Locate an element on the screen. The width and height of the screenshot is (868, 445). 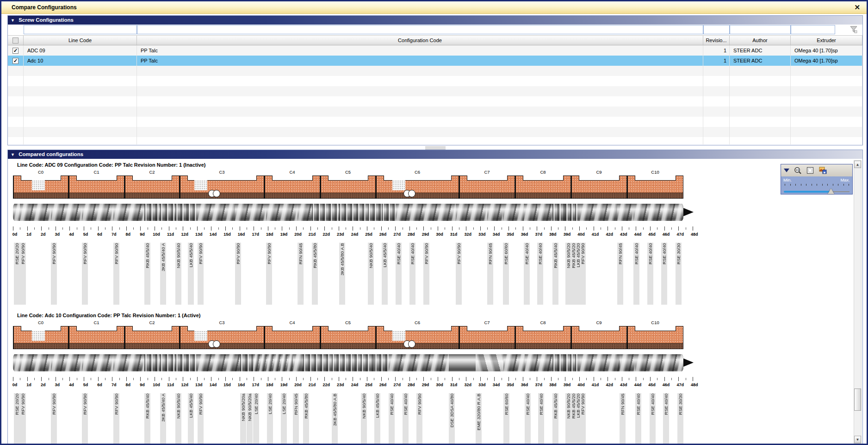
scrollbar-thumb is located at coordinates (858, 400).